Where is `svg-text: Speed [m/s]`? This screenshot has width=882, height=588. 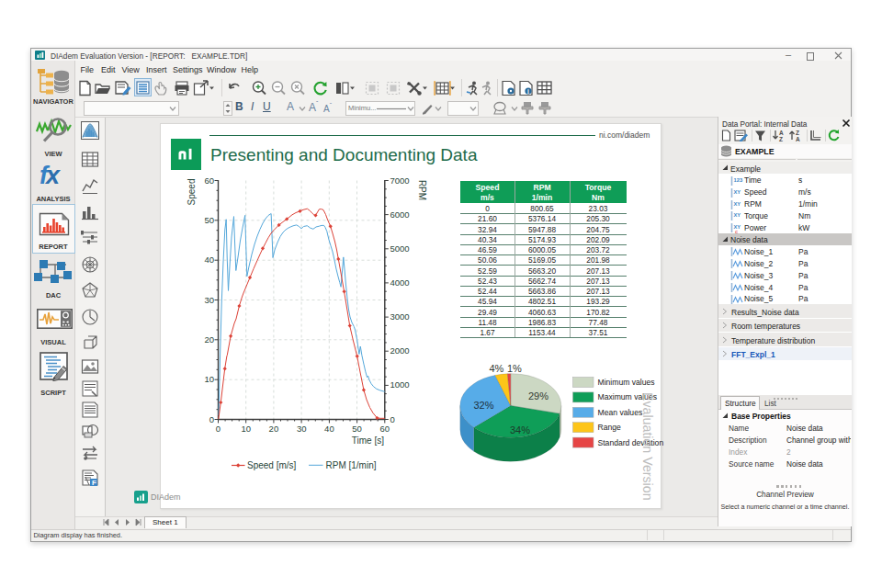 svg-text: Speed [m/s] is located at coordinates (272, 465).